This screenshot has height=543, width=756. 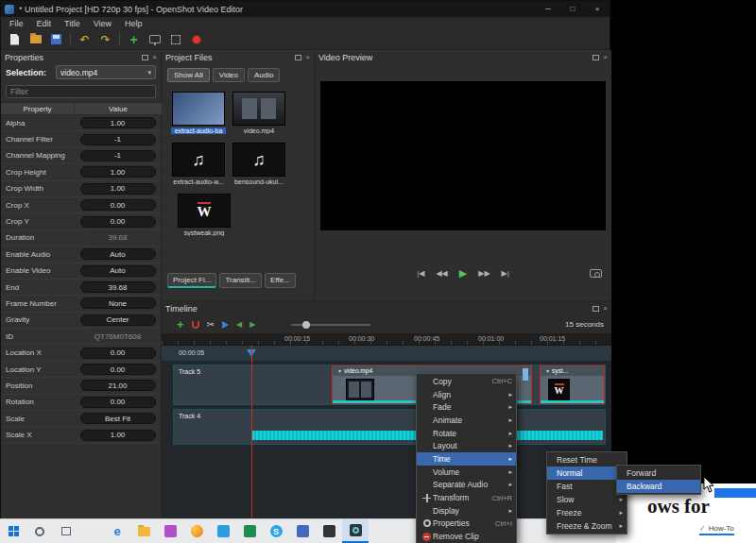 What do you see at coordinates (387, 340) in the screenshot?
I see `timeline-ruler: 00:00:15 00:00:30 00:00:45 00:01:00 00:0…` at bounding box center [387, 340].